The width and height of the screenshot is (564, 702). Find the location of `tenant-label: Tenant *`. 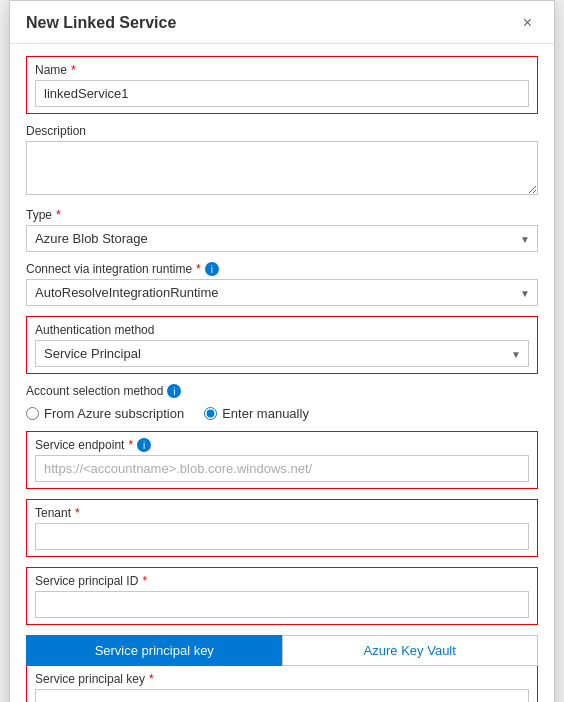

tenant-label: Tenant * is located at coordinates (282, 513).